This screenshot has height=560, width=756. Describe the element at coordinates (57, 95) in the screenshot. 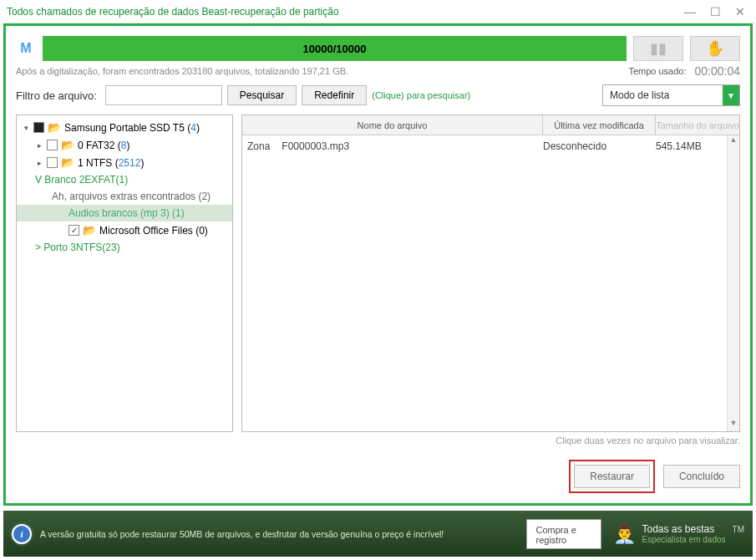

I see `filter-label: Filtro de arquivo:` at that location.